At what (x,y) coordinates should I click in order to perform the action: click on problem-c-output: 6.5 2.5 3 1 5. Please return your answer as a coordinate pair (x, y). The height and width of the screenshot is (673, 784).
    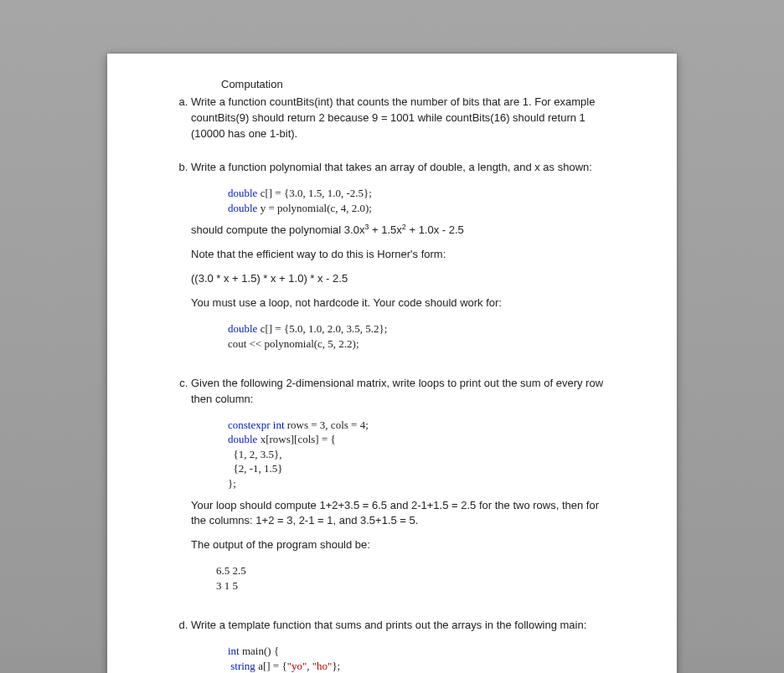
    Looking at the image, I should click on (404, 581).